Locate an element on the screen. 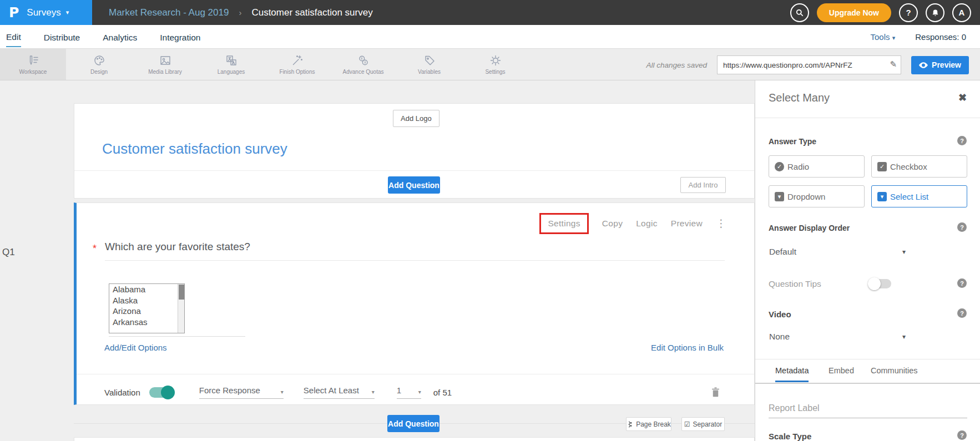 The width and height of the screenshot is (980, 441). validation-rule-dropdown: Force Response ▾ is located at coordinates (241, 392).